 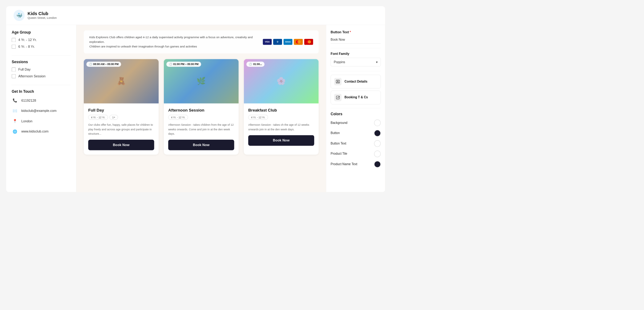 I want to click on breakfast-desc: Afternoon Session - takes ch the age of …, so click(x=281, y=127).